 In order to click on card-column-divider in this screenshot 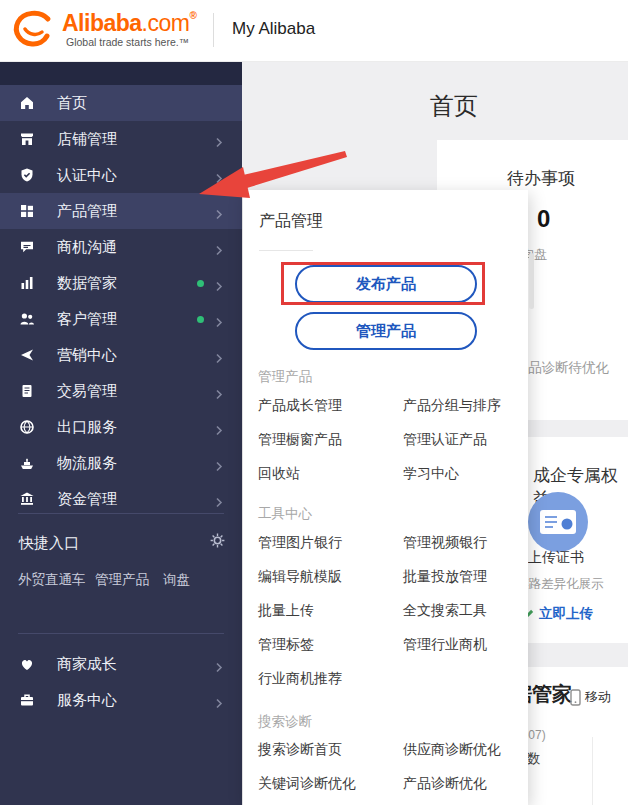, I will do `click(592, 771)`.